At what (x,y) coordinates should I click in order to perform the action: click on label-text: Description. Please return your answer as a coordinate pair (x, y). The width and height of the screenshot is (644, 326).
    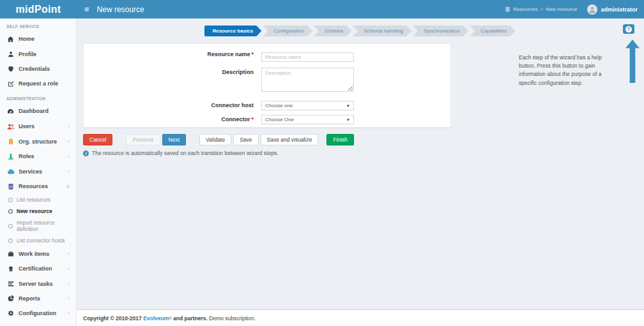
    Looking at the image, I should click on (238, 72).